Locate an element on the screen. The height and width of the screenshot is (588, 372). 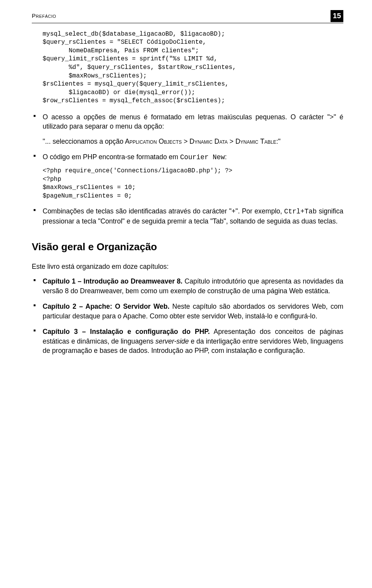
text: "... seleccionamos a opção A is located at coordinates (86, 141).